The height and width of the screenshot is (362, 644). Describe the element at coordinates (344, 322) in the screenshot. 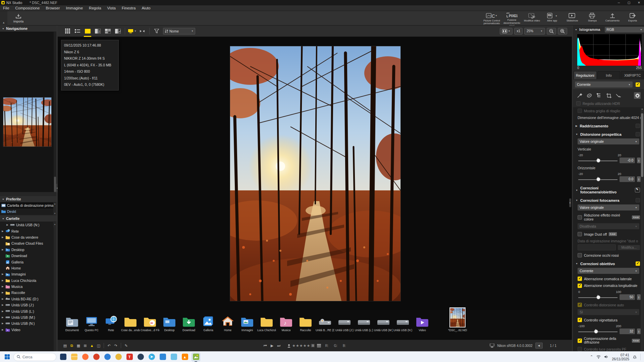

I see `filmstrip-folder-unit-usb-j-: Unità USB (J:)` at that location.